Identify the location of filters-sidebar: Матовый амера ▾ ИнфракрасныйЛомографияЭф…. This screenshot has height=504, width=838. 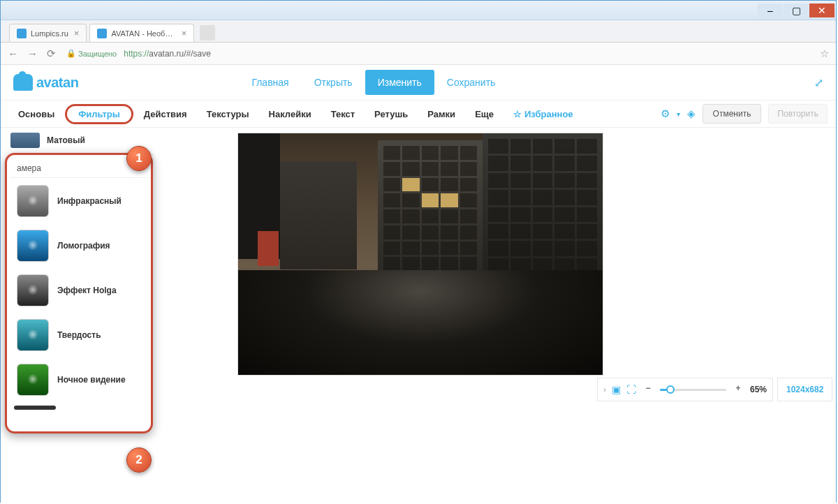
(78, 316).